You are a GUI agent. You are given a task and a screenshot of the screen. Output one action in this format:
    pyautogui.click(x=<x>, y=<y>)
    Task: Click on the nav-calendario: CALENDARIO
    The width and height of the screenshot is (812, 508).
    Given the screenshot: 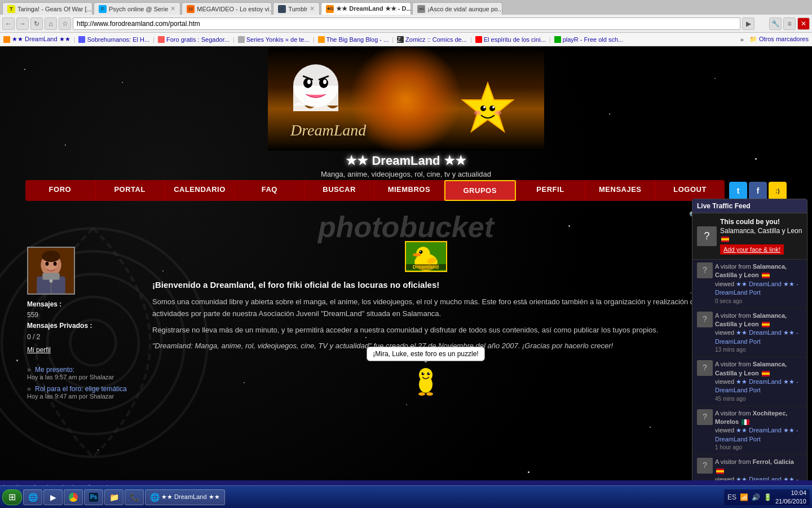 What is the action you would take?
    pyautogui.click(x=200, y=191)
    